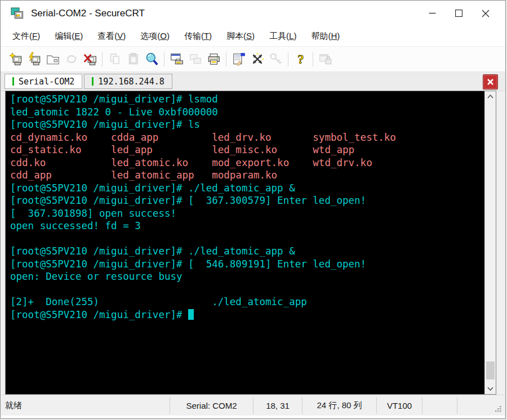 Image resolution: width=507 pixels, height=420 pixels. Describe the element at coordinates (247, 163) in the screenshot. I see `terminal-line: cdd.ko led_atomic.ko mod_export.ko wtd_d…` at that location.